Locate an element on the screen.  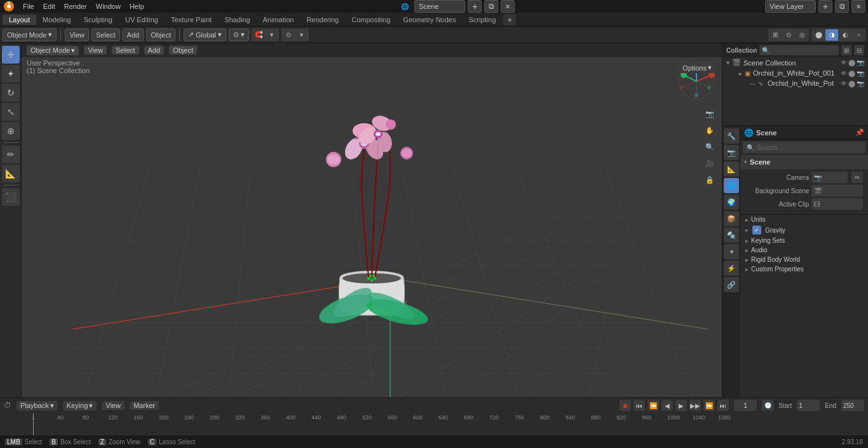
menu-help: Help is located at coordinates (137, 6).